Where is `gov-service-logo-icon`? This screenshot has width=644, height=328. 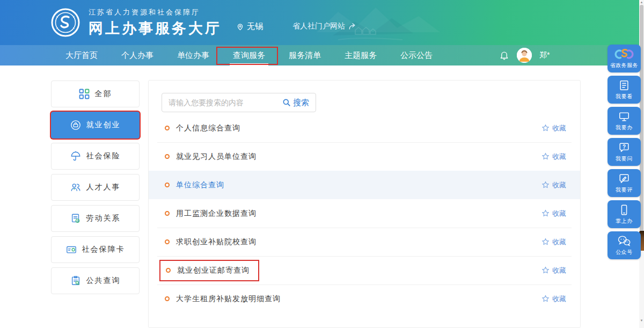
gov-service-logo-icon is located at coordinates (624, 54).